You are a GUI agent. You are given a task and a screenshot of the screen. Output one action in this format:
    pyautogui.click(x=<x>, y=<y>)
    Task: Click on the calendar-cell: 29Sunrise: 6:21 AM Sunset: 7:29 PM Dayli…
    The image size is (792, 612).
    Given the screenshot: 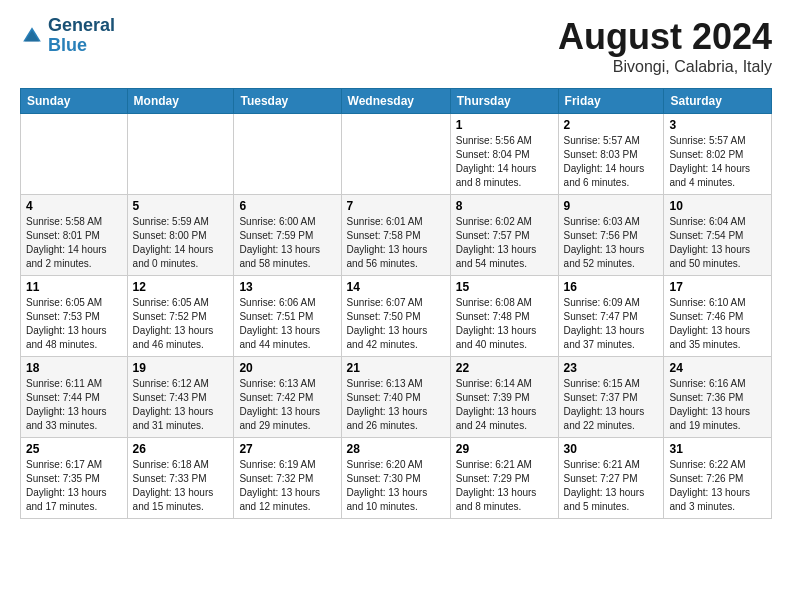 What is the action you would take?
    pyautogui.click(x=504, y=478)
    